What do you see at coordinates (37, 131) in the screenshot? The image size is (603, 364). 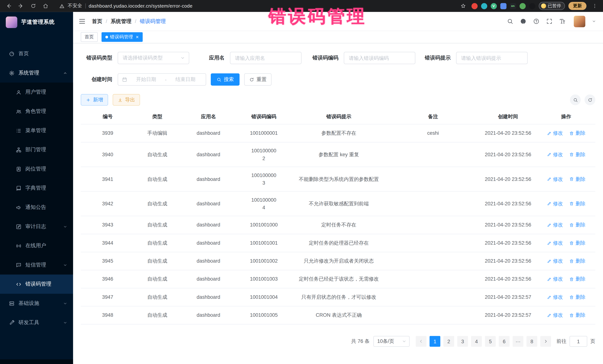 I see `sidebar-item-menu: 菜单管理` at bounding box center [37, 131].